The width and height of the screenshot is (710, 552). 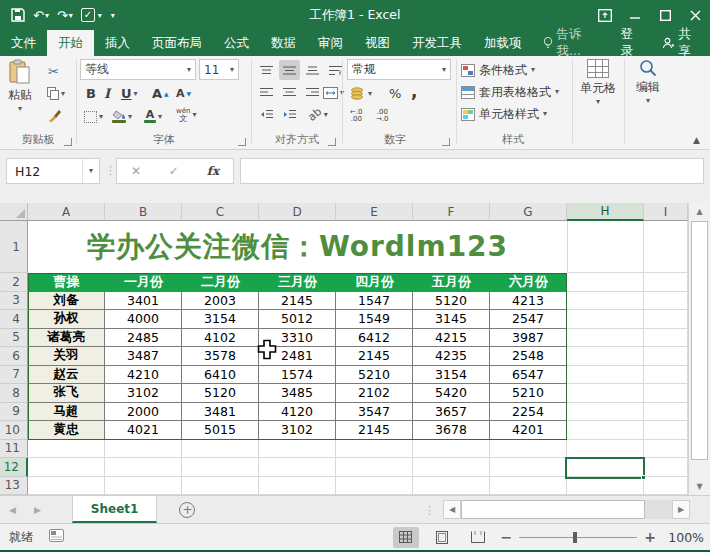 I want to click on sheet-nav-right-icon: ▶, so click(x=38, y=510).